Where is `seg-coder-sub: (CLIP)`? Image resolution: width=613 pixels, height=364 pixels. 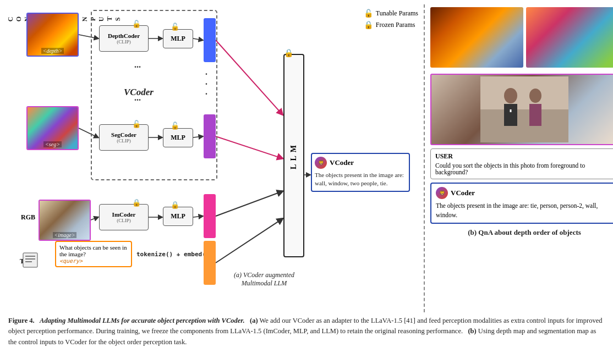
seg-coder-sub: (CLIP) is located at coordinates (124, 141).